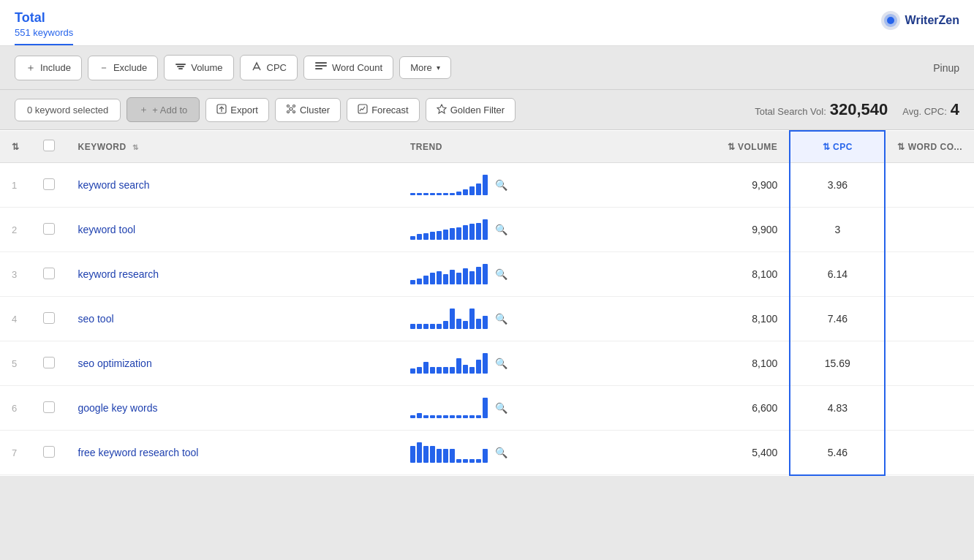 The width and height of the screenshot is (974, 560). Describe the element at coordinates (233, 186) in the screenshot. I see `keyword-cell: keyword search` at that location.